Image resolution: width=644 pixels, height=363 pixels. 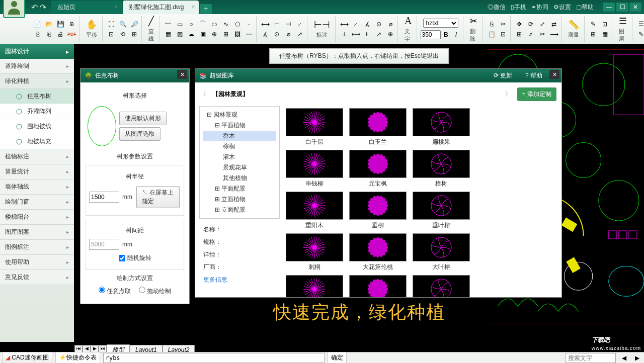 What do you see at coordinates (214, 34) in the screenshot?
I see `insert-icon: ⊕` at bounding box center [214, 34].